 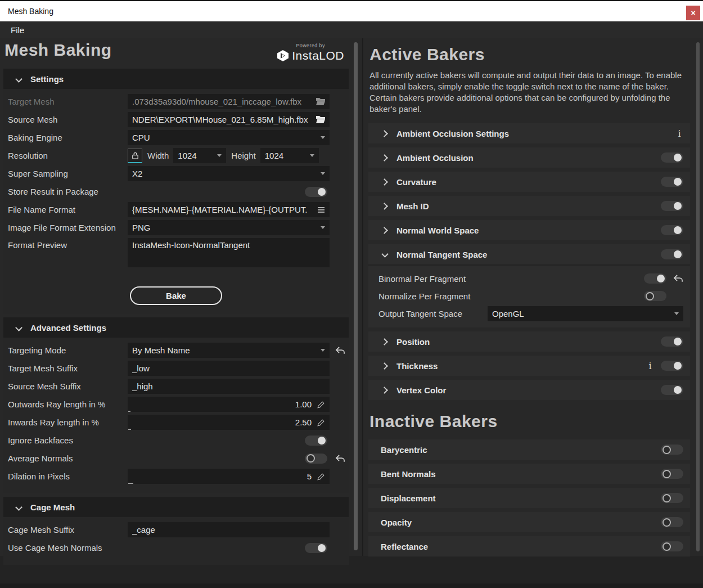 What do you see at coordinates (529, 390) in the screenshot?
I see `vertex-color-header: Vertex Color` at bounding box center [529, 390].